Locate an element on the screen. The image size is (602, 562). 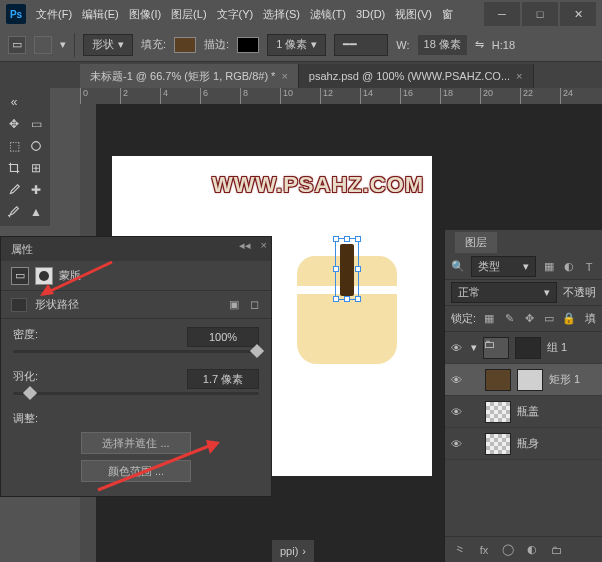
ruler-horizontal: 0 2 4 6 8 10 12 14 16 18 20 22 24 is located at coordinates (341, 96).